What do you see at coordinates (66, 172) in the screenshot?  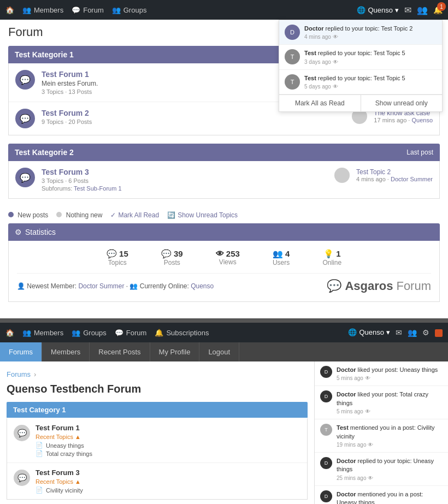 I see `forum-name-link: Test Forum 3` at bounding box center [66, 172].